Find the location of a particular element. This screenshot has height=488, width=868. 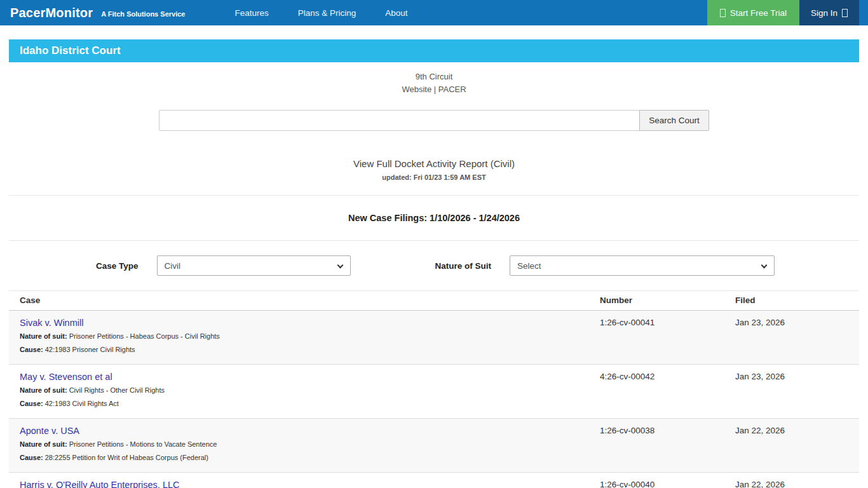

nature-of-suit-select: Select is located at coordinates (642, 266).